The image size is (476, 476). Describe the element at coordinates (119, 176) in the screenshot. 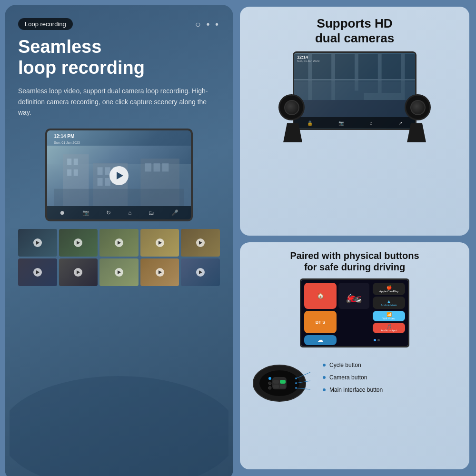

I see `screen-video-area` at that location.